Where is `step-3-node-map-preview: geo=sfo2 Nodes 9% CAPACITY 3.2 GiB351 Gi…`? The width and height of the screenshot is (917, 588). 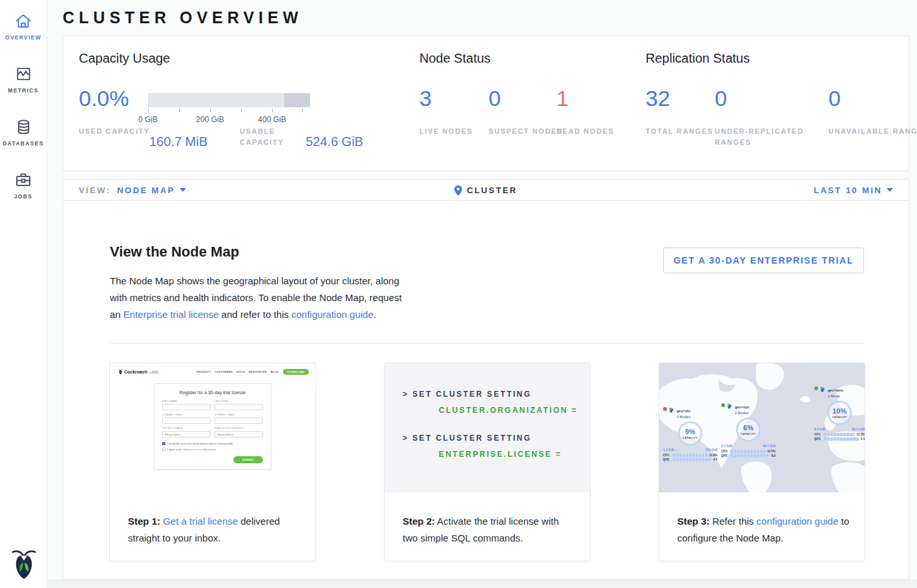 step-3-node-map-preview: geo=sfo2 Nodes 9% CAPACITY 3.2 GiB351 Gi… is located at coordinates (762, 428).